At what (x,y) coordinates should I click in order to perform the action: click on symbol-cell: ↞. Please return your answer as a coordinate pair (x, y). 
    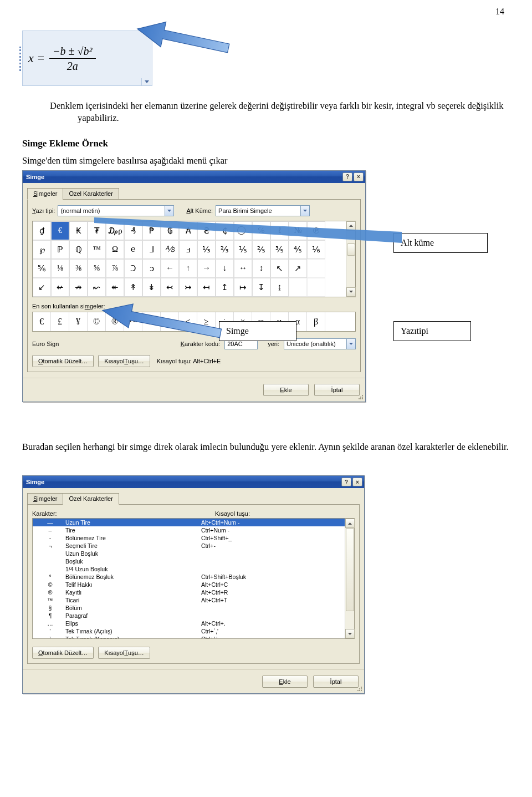
    Looking at the image, I should click on (115, 287).